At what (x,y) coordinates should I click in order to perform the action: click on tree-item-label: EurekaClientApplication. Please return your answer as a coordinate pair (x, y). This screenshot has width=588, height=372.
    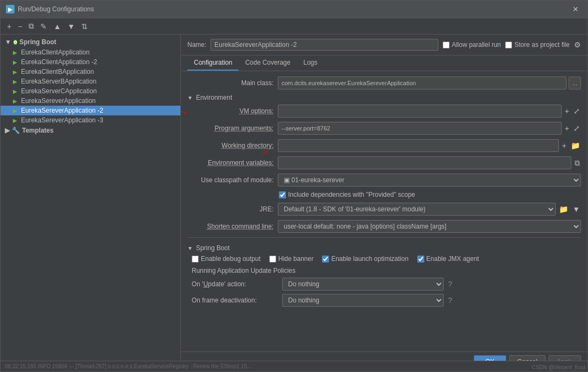
    Looking at the image, I should click on (55, 52).